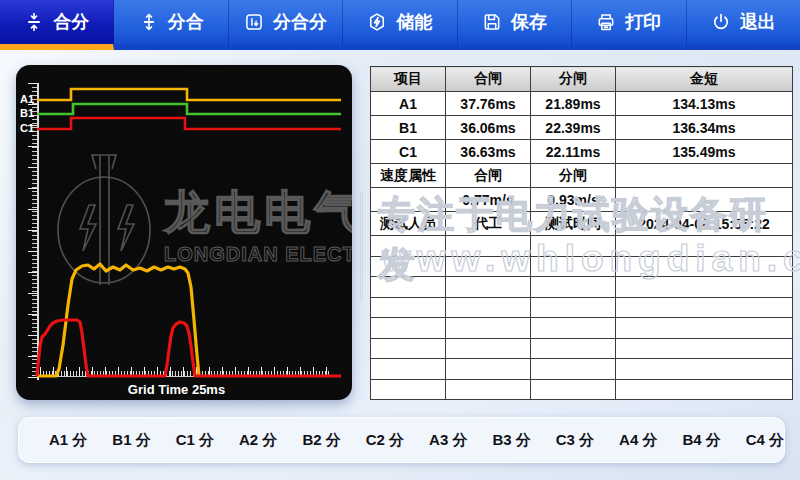 This screenshot has height=480, width=800. What do you see at coordinates (27, 113) in the screenshot?
I see `trace-label-b1: B1` at bounding box center [27, 113].